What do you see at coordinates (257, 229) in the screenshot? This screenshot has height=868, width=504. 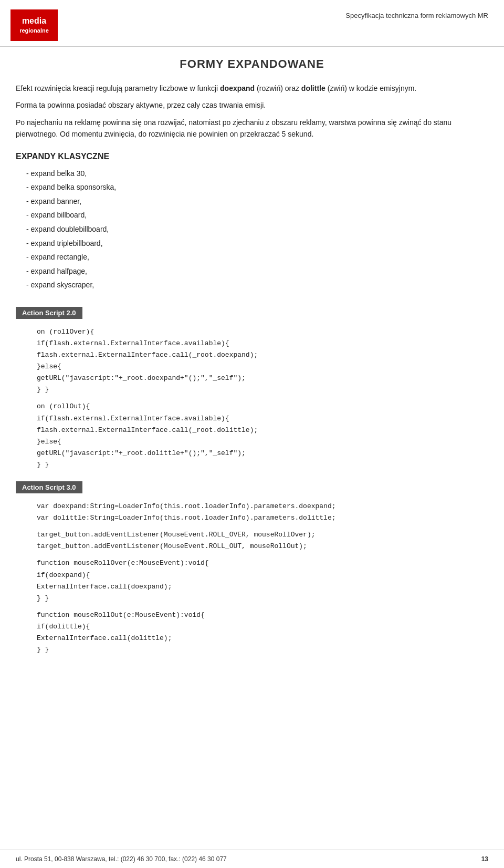 I see `list-item: expand doublebillboard,` at bounding box center [257, 229].